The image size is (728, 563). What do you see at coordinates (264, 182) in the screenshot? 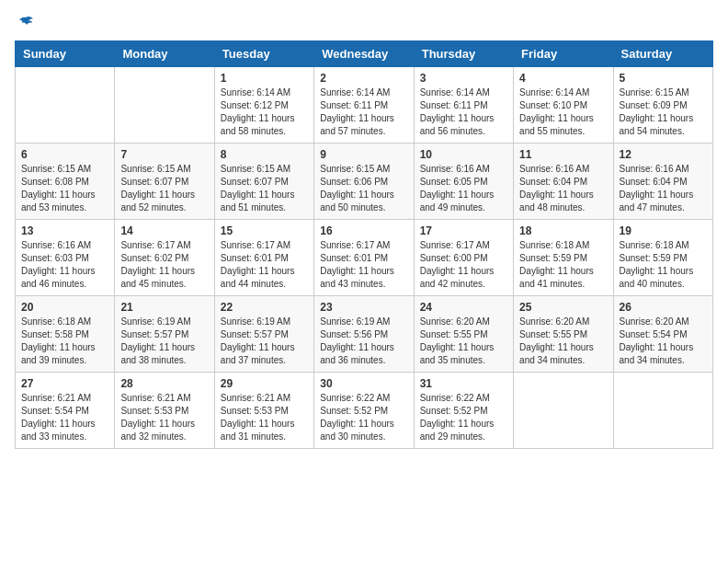
I see `calendar-cell: 8Sunrise: 6:15 AM Sunset: 6:07 PM Daylig…` at bounding box center [264, 182].